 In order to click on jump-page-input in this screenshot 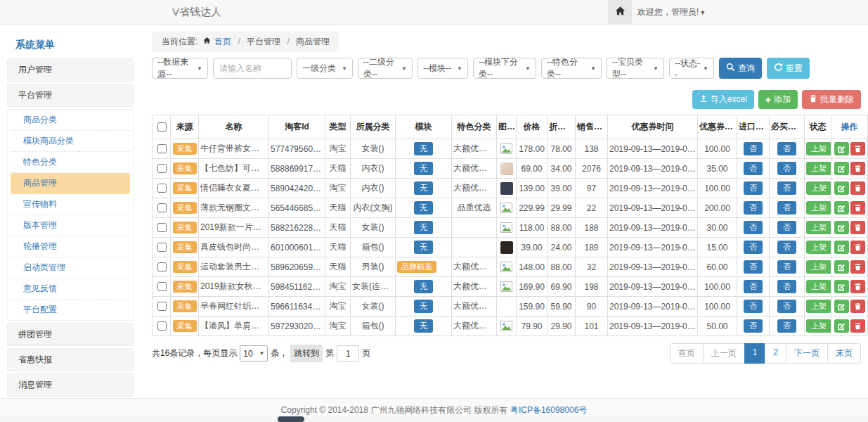, I will do `click(348, 353)`.